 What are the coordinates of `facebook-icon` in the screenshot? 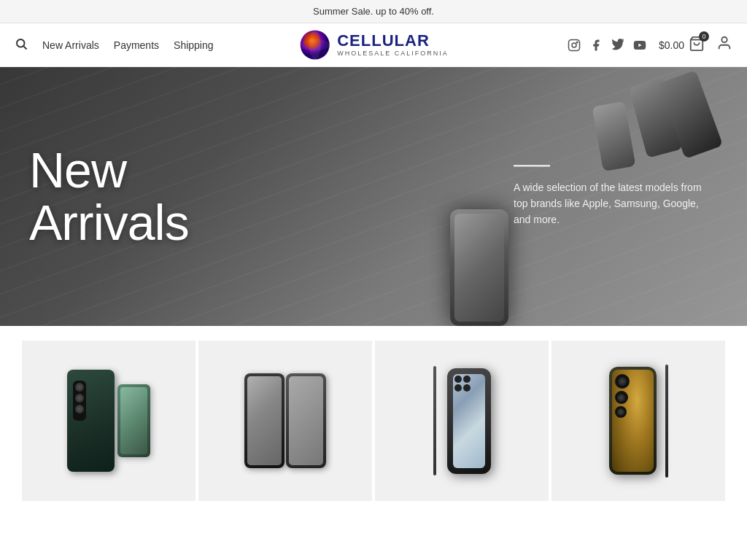 It's located at (596, 45).